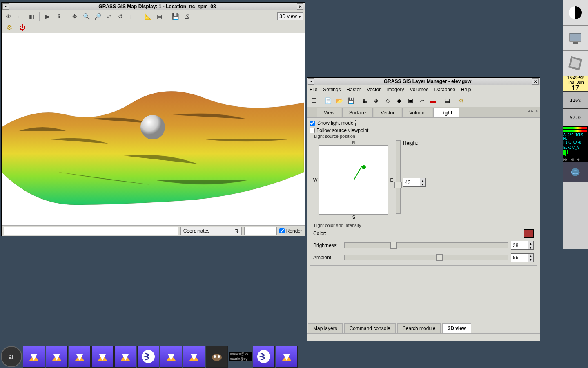 Image resolution: width=588 pixels, height=368 pixels. Describe the element at coordinates (394, 245) in the screenshot. I see `brightness-thumb` at that location.